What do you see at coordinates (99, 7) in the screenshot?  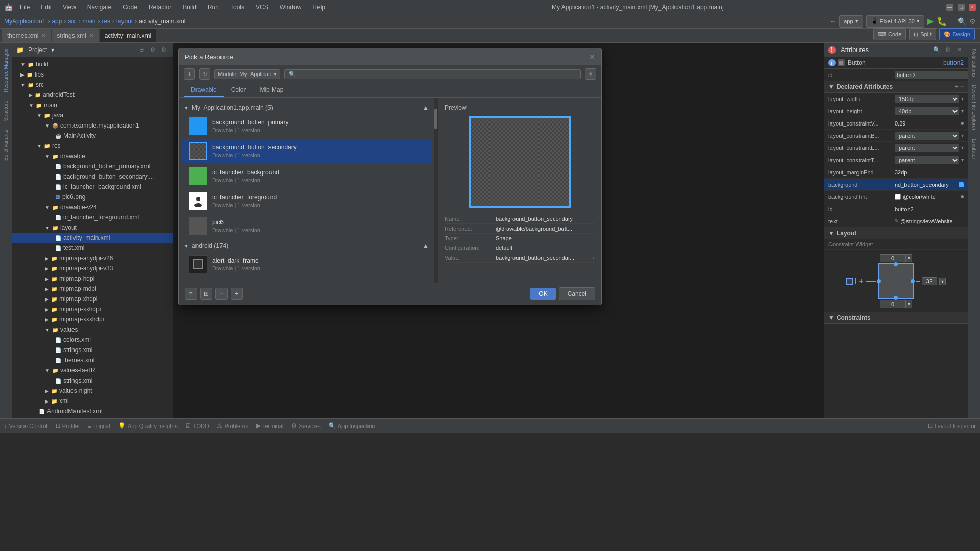 I see `menu-navigate: Navigate` at bounding box center [99, 7].